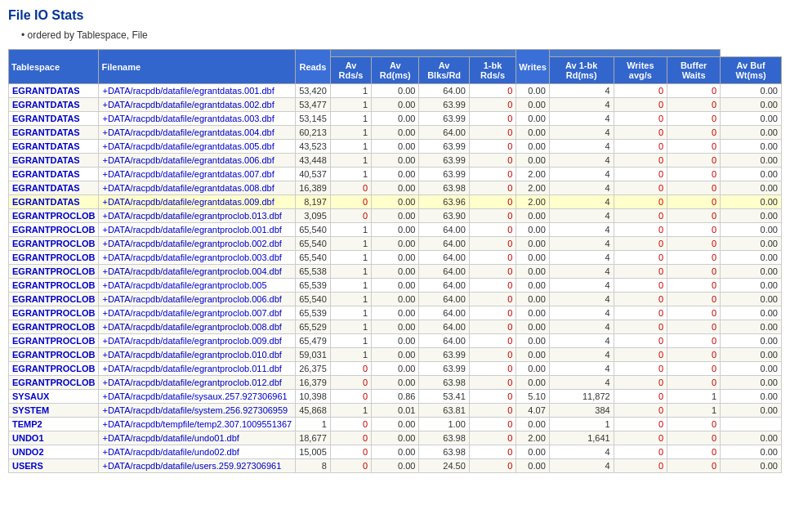 This screenshot has width=790, height=532. I want to click on cell-filename: +DATA/racpdb/datafile/sysaux.257.9273069…, so click(198, 397).